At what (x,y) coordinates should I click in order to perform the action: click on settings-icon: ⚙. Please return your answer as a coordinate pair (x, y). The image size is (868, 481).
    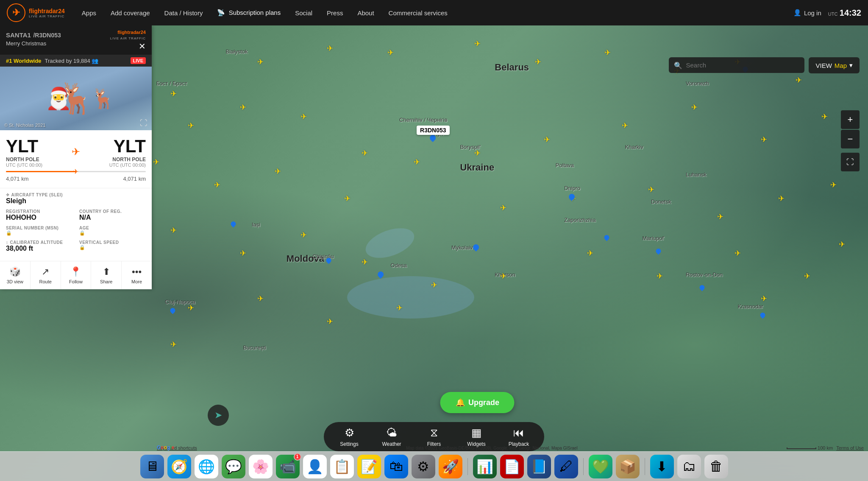
    Looking at the image, I should click on (349, 433).